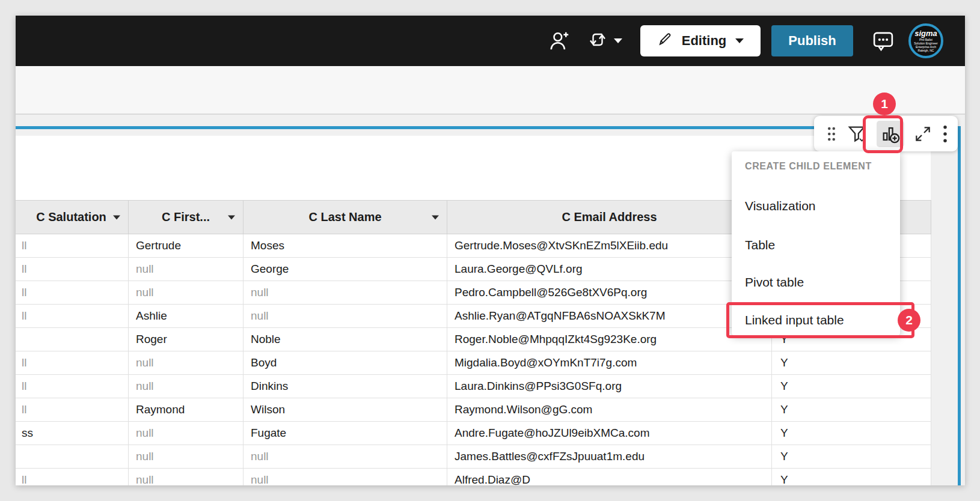 The width and height of the screenshot is (980, 501). I want to click on table-cell: Fugate, so click(345, 434).